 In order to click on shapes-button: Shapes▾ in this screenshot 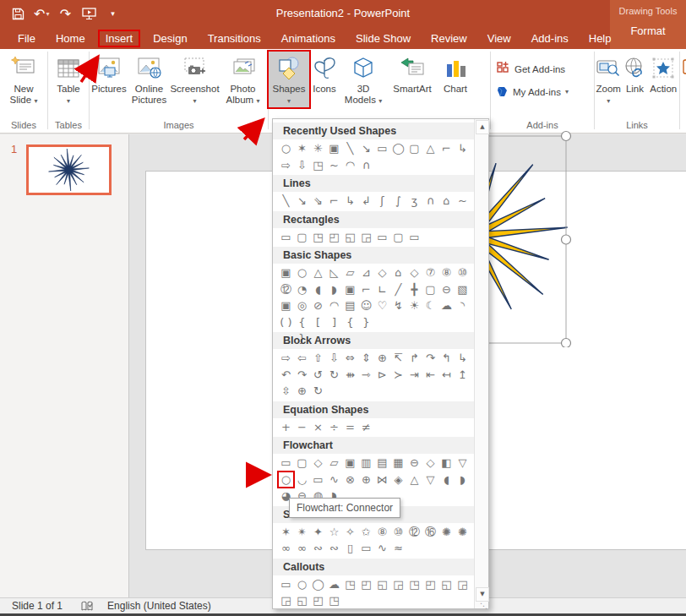, I will do `click(289, 79)`.